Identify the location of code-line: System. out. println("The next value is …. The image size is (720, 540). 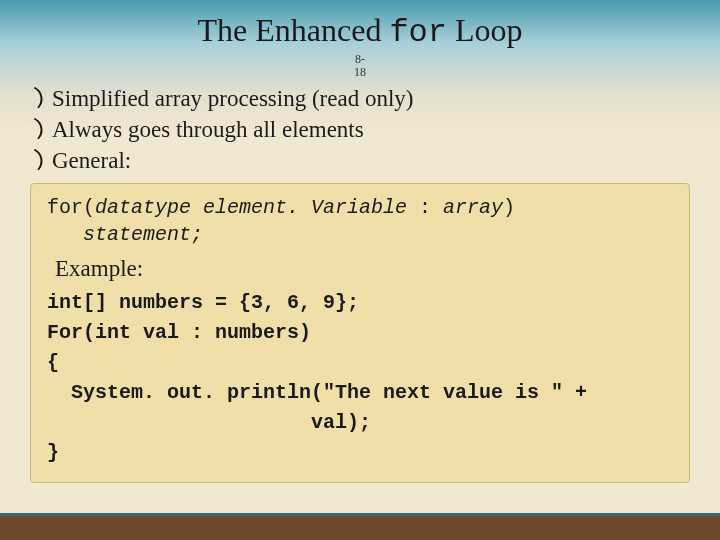
(317, 392).